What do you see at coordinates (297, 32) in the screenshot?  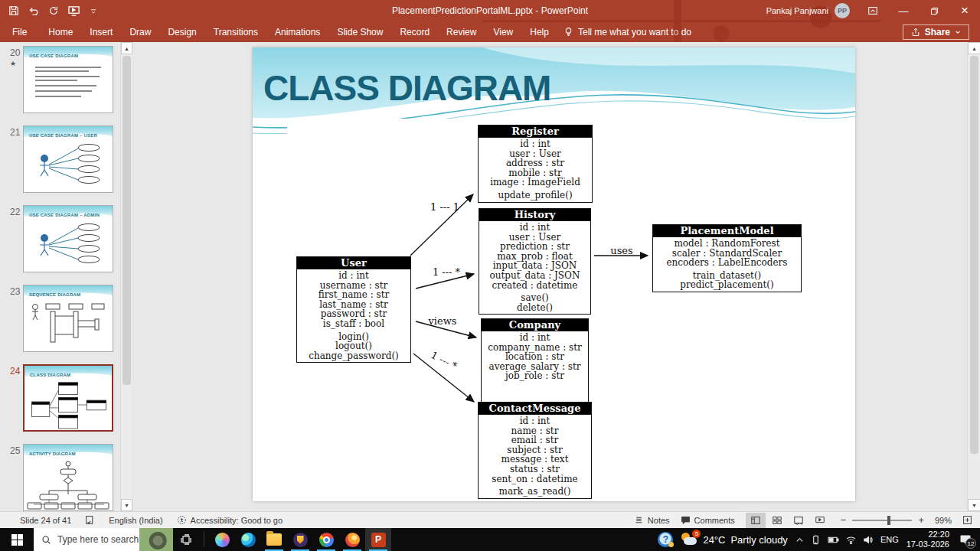 I see `ribbon-tab-animations: Animations` at bounding box center [297, 32].